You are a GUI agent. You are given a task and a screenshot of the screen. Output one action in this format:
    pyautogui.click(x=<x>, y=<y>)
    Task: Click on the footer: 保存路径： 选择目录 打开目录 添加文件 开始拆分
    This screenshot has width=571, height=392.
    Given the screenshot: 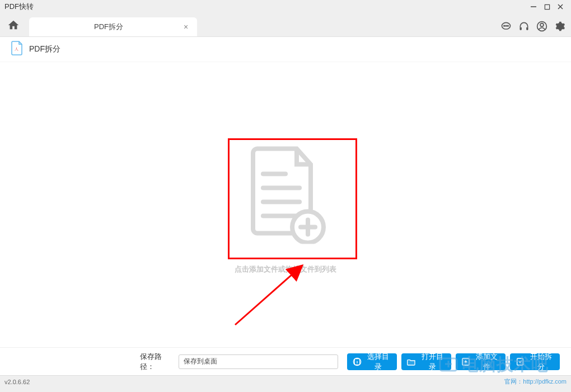 What is the action you would take?
    pyautogui.click(x=286, y=361)
    